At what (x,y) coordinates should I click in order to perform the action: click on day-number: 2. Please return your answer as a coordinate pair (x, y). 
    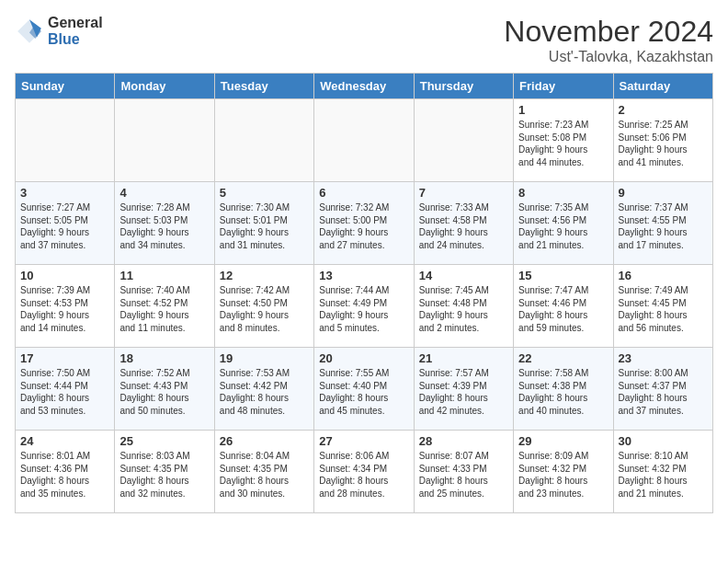
    Looking at the image, I should click on (664, 110).